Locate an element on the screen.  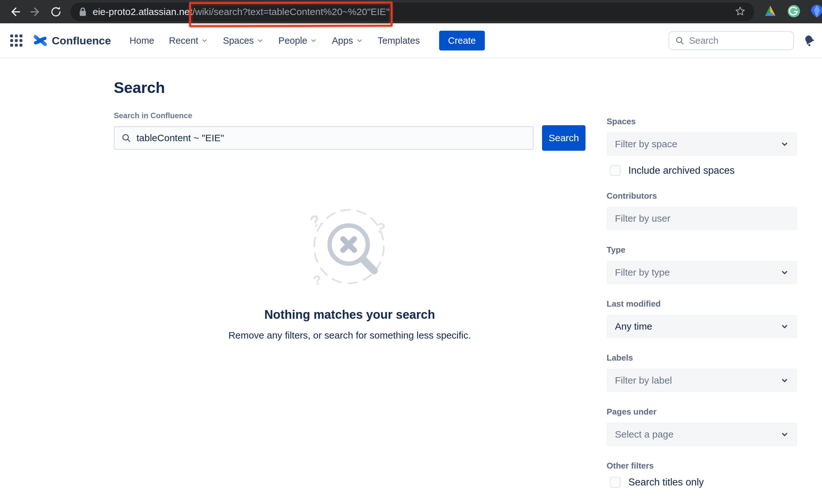
filter-label-labels: Labels is located at coordinates (702, 358).